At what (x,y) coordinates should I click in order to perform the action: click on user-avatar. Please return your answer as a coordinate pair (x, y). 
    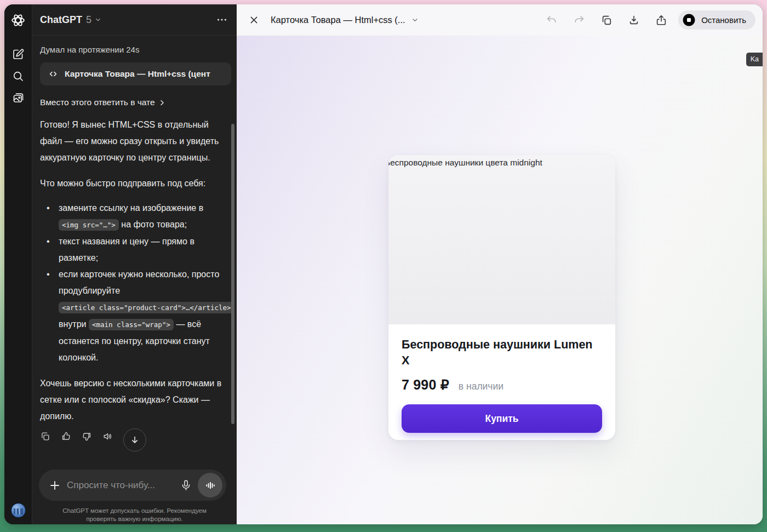
    Looking at the image, I should click on (19, 511).